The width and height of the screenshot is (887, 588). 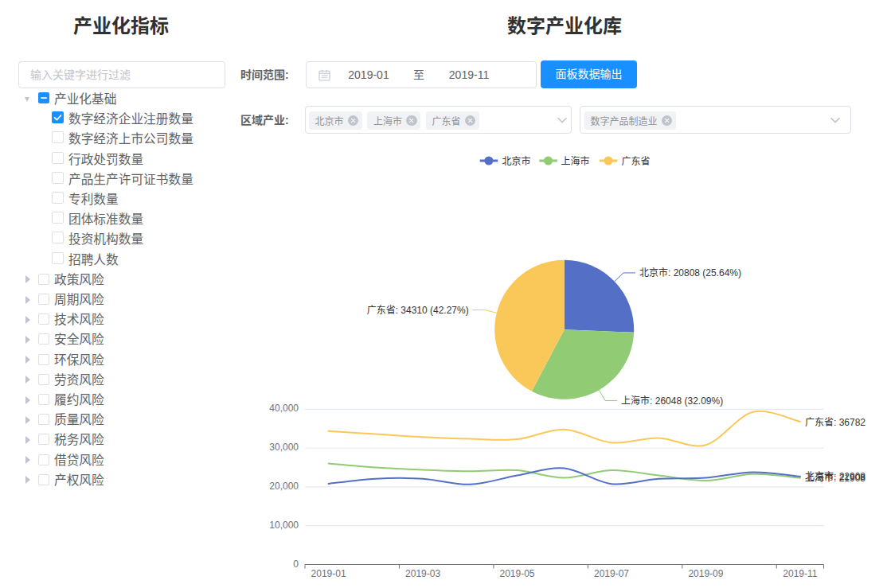 What do you see at coordinates (283, 486) in the screenshot?
I see `svg-text: 20,000` at bounding box center [283, 486].